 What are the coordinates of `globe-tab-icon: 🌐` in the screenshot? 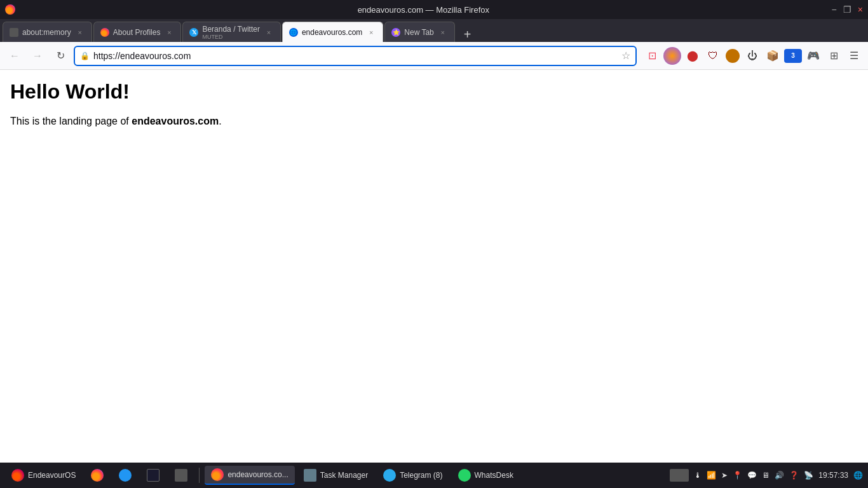 It's located at (294, 32).